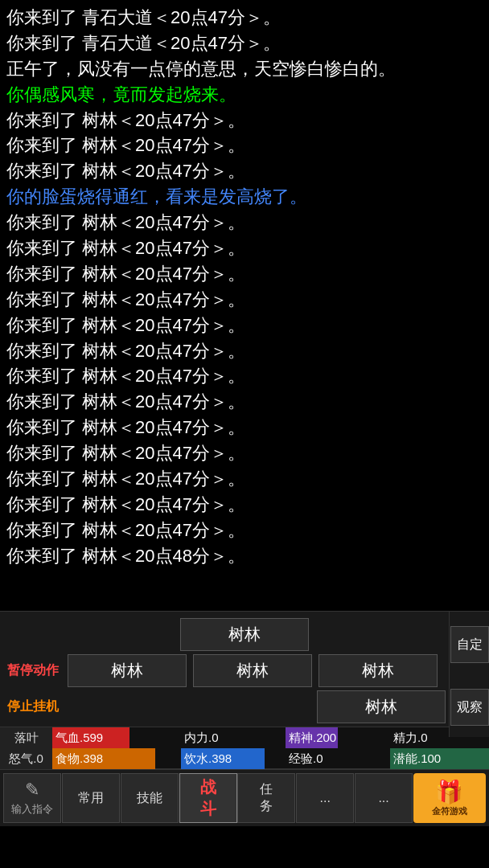 The image size is (489, 868). What do you see at coordinates (91, 798) in the screenshot?
I see `common-btn: 常用` at bounding box center [91, 798].